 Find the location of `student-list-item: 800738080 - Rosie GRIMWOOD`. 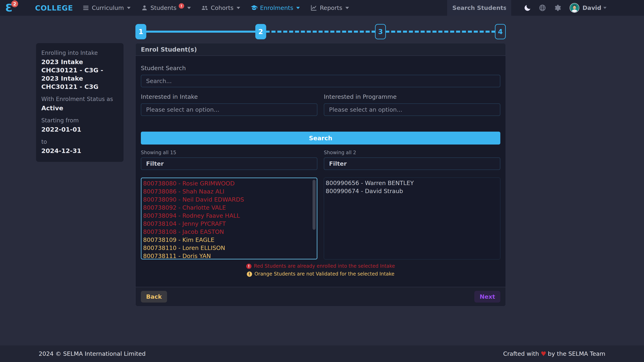

student-list-item: 800738080 - Rosie GRIMWOOD is located at coordinates (230, 184).